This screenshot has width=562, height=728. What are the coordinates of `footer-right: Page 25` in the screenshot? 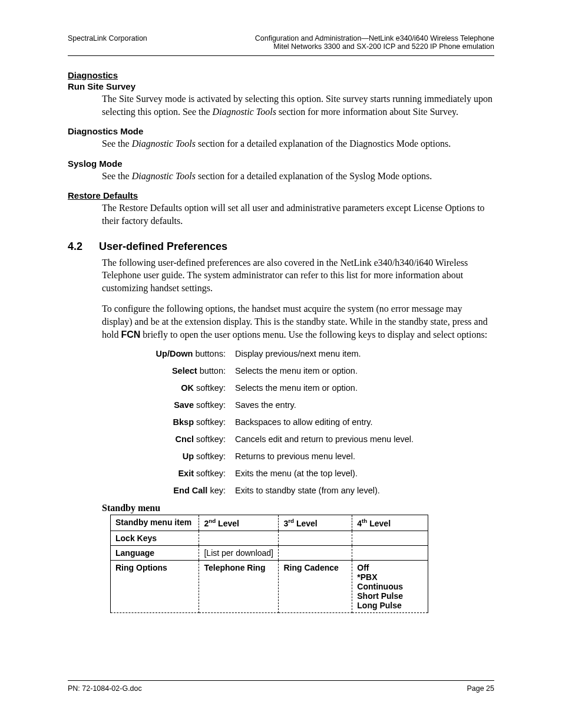 It's located at (481, 689).